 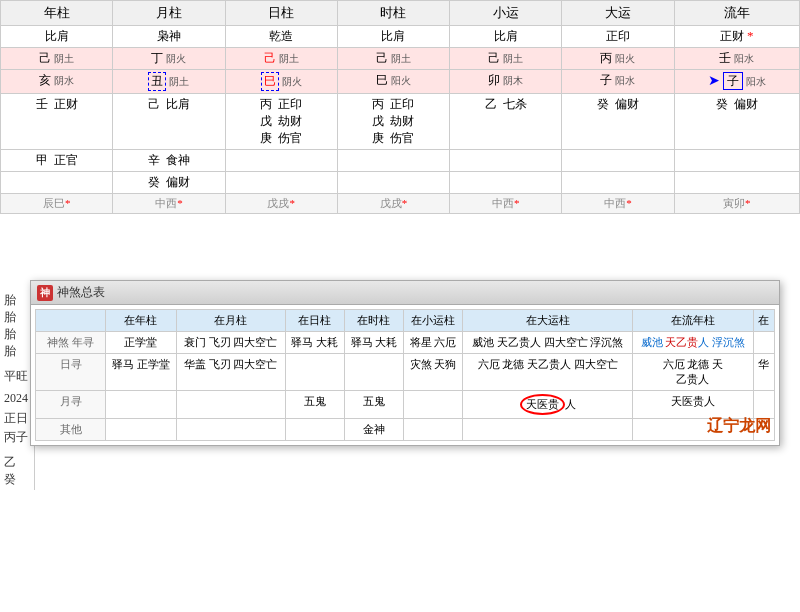 What do you see at coordinates (693, 372) in the screenshot?
I see `popup-cell-rl: 六厄 龙德 天乙贵人` at bounding box center [693, 372].